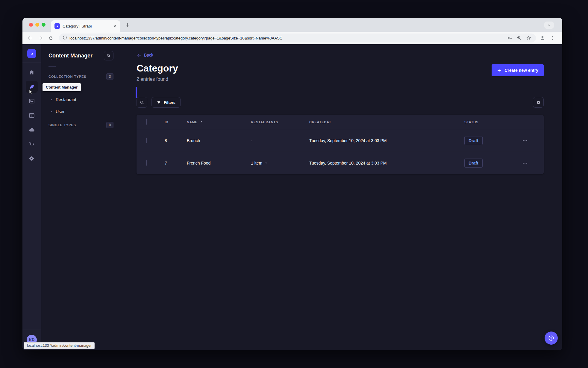 This screenshot has width=588, height=368. Describe the element at coordinates (542, 38) in the screenshot. I see `profile-icon` at that location.